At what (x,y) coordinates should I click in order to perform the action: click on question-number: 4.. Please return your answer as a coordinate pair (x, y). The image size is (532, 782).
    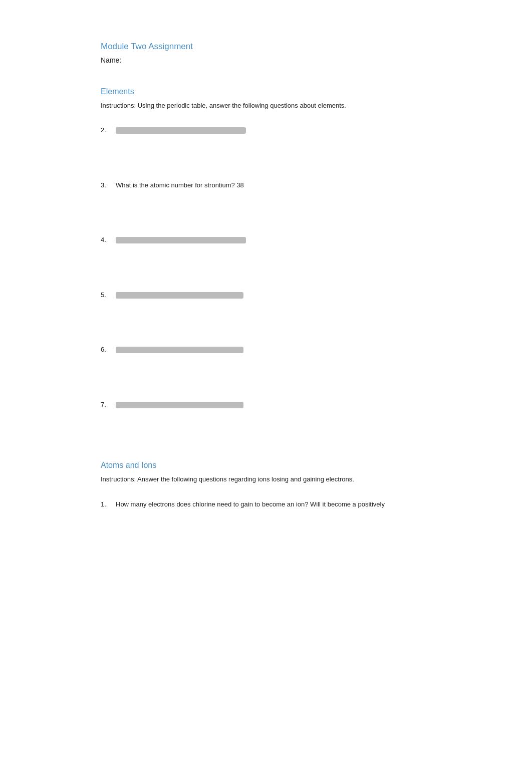
    Looking at the image, I should click on (108, 240).